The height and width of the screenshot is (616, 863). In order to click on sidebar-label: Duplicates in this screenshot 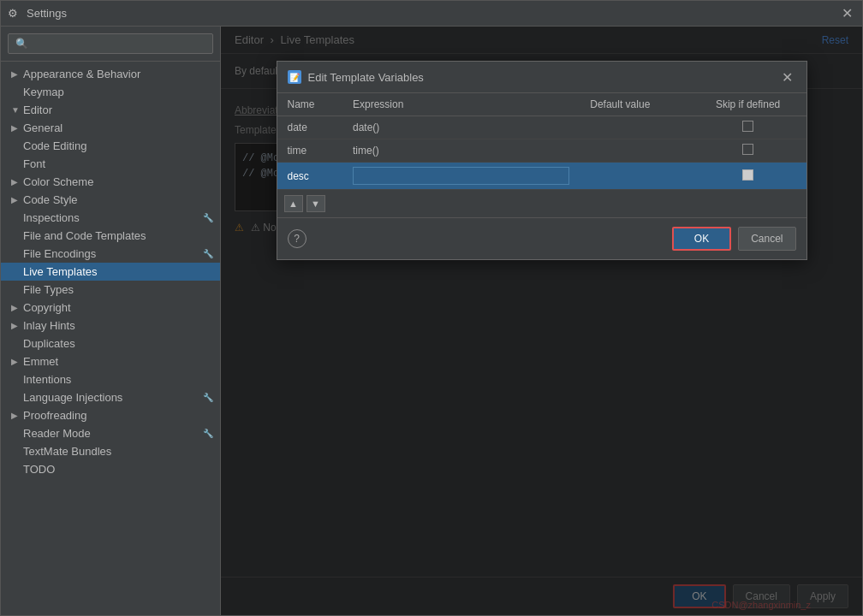, I will do `click(50, 344)`.